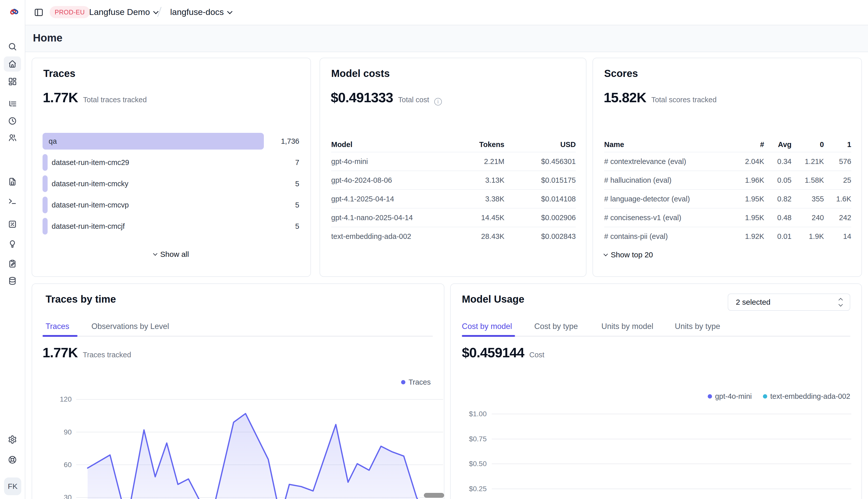 The image size is (868, 499). Describe the element at coordinates (479, 180) in the screenshot. I see `table-cell: 3.13K` at that location.